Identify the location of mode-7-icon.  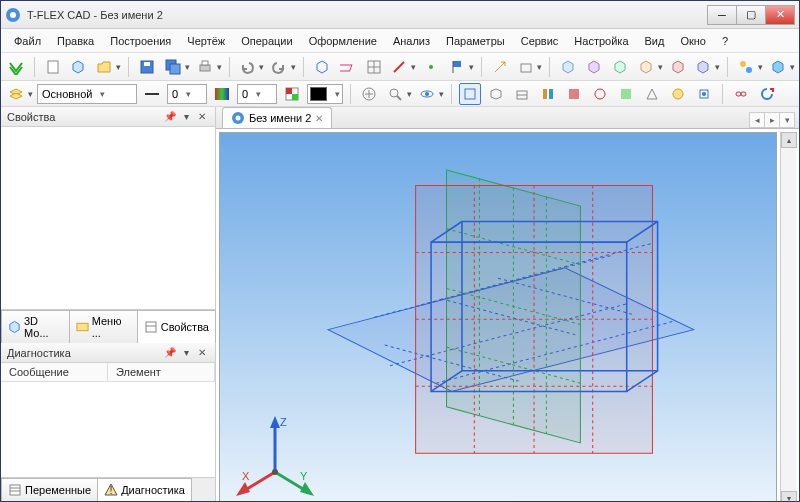
(626, 94).